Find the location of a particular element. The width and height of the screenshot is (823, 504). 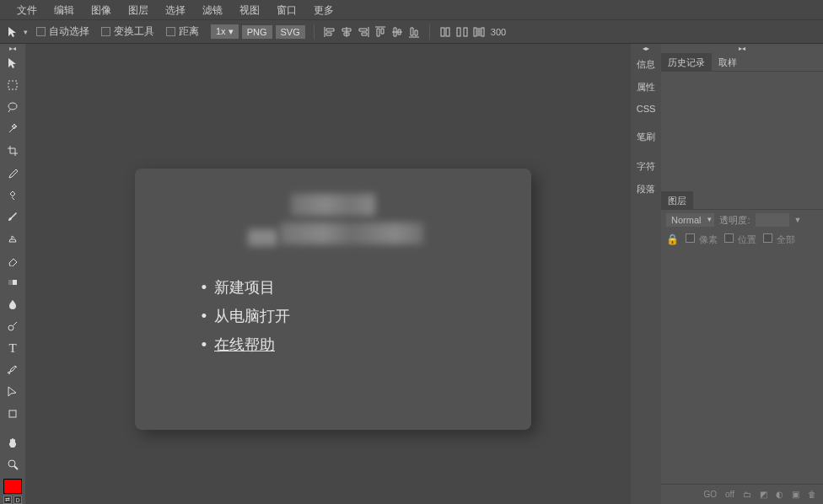

align-center-v-icon is located at coordinates (397, 32).